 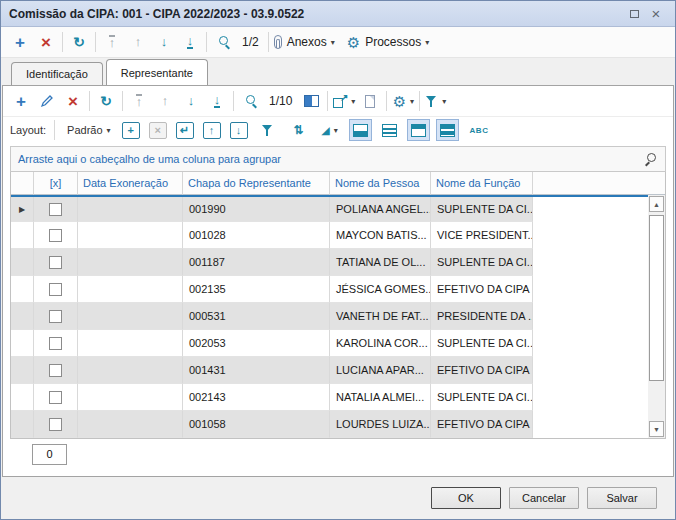 What do you see at coordinates (106, 101) in the screenshot?
I see `grid-refresh-button: ↻` at bounding box center [106, 101].